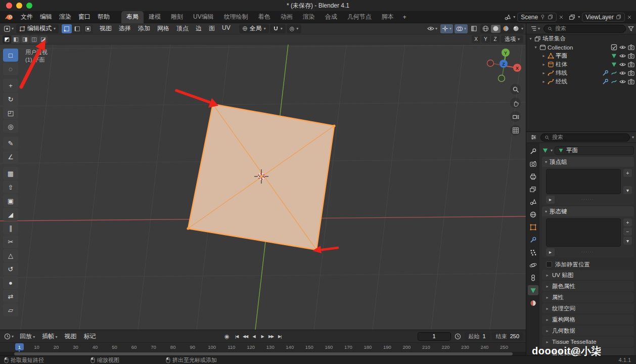 This screenshot has width=636, height=364. What do you see at coordinates (506, 29) in the screenshot?
I see `shading-material-button` at bounding box center [506, 29].